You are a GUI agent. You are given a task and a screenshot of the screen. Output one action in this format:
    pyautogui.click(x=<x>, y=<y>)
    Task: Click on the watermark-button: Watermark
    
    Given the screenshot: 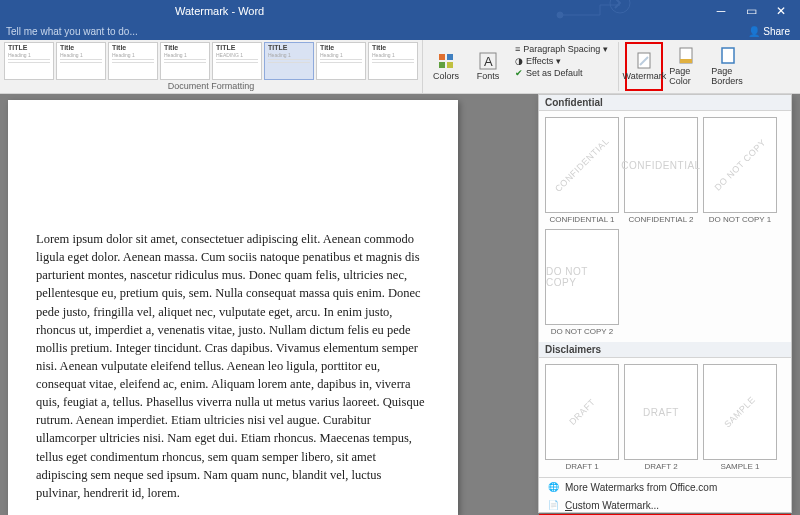 What is the action you would take?
    pyautogui.click(x=644, y=66)
    